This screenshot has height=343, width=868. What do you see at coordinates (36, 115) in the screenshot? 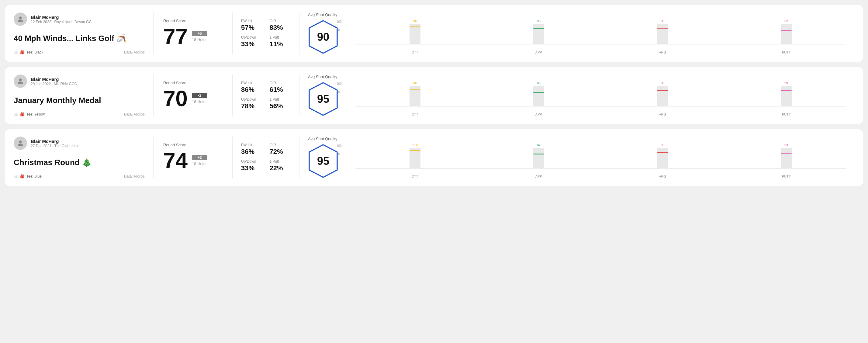
I see `tee-label: Tee: Yellow` at bounding box center [36, 115].